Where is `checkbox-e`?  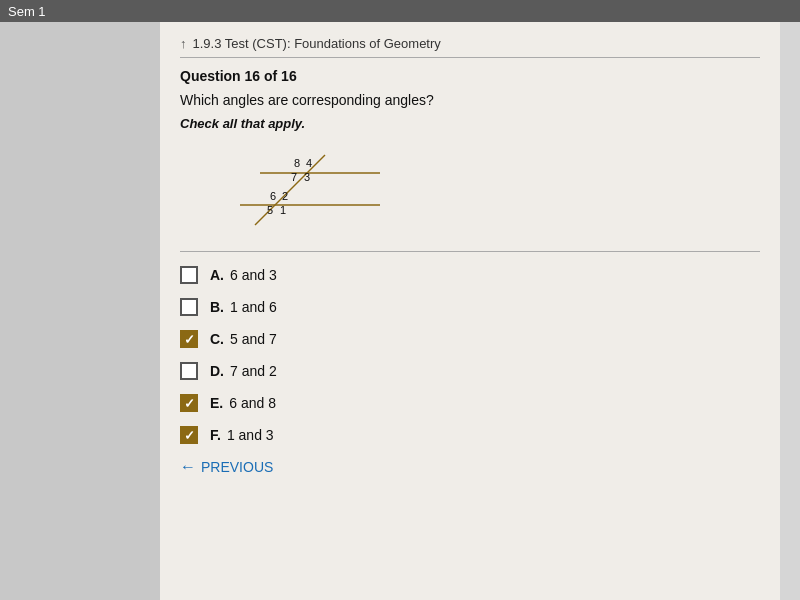 checkbox-e is located at coordinates (189, 403).